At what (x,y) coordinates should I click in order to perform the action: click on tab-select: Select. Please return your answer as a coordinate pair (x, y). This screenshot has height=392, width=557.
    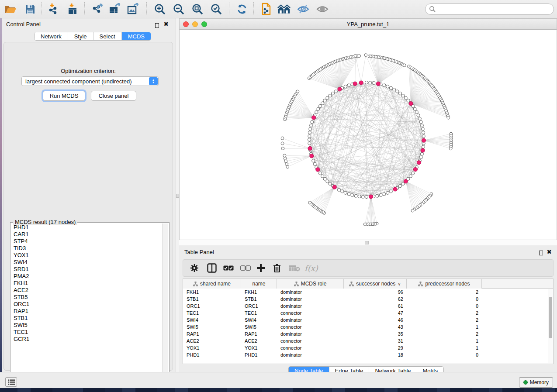
    Looking at the image, I should click on (107, 36).